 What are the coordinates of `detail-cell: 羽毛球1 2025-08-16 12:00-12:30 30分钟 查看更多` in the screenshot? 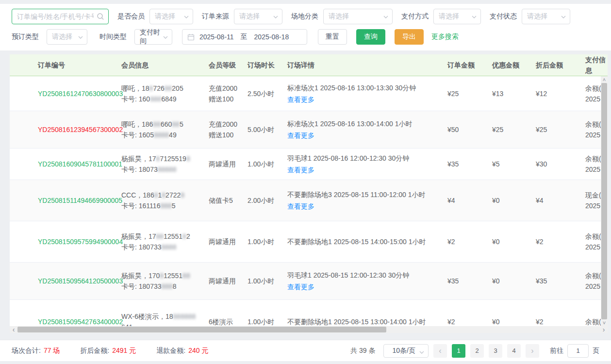 It's located at (363, 164).